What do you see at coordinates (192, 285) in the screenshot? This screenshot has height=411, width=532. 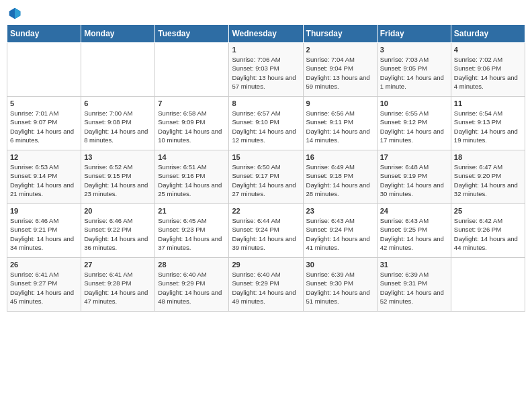 I see `calendar-cell: 28 Sunrise: 6:40 AM Sunset: 9:29 PM Dayl…` at bounding box center [192, 285].